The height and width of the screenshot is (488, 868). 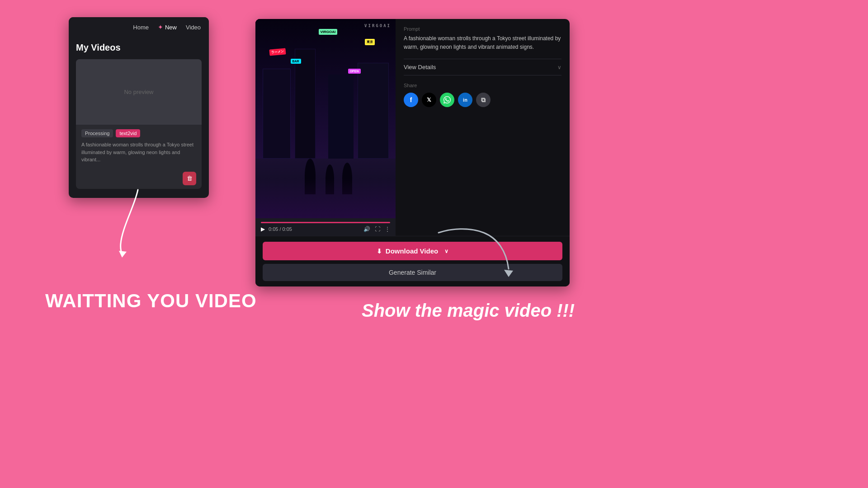 What do you see at coordinates (354, 71) in the screenshot?
I see `neon-sign-4: OPEN` at bounding box center [354, 71].